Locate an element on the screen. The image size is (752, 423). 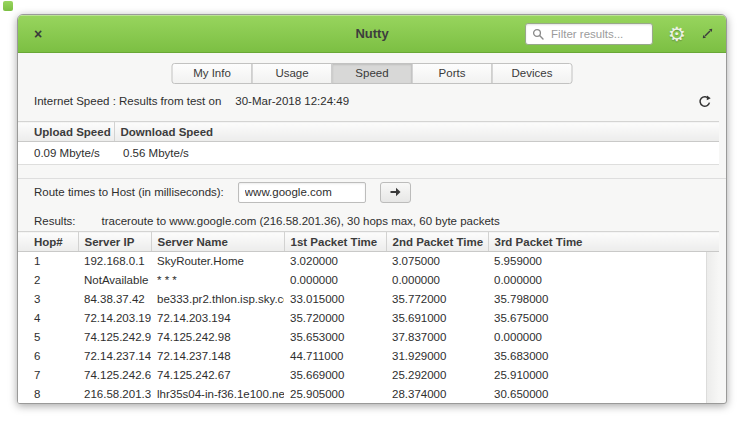
table-row: 384.38.37.42be333.pr2.thlon.isp.sky.com3… is located at coordinates (368, 300).